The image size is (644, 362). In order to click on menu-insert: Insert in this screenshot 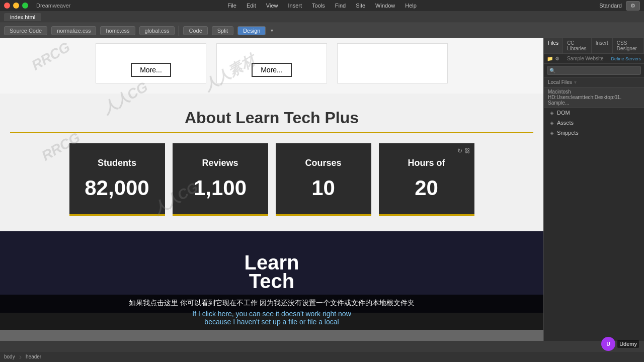, I will do `click(295, 6)`.